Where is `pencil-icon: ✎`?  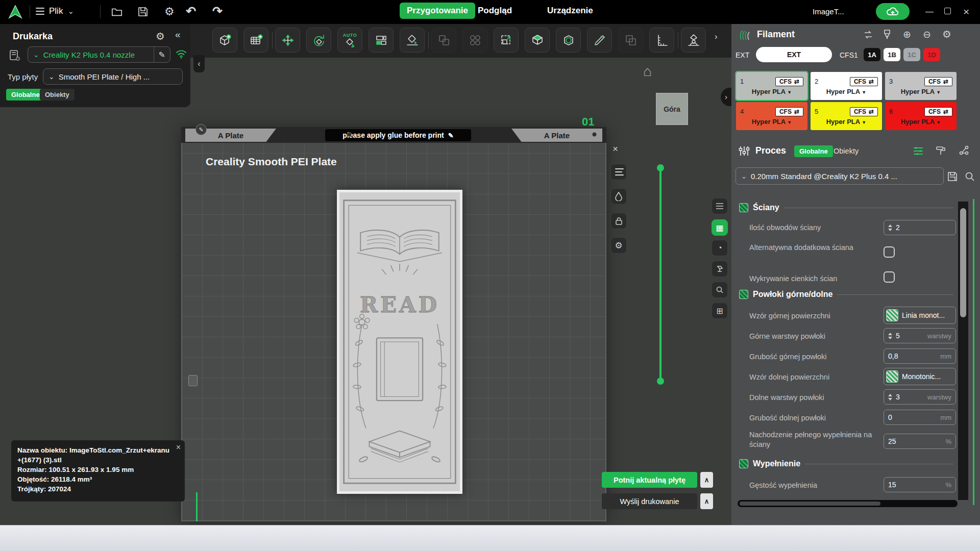 pencil-icon: ✎ is located at coordinates (451, 136).